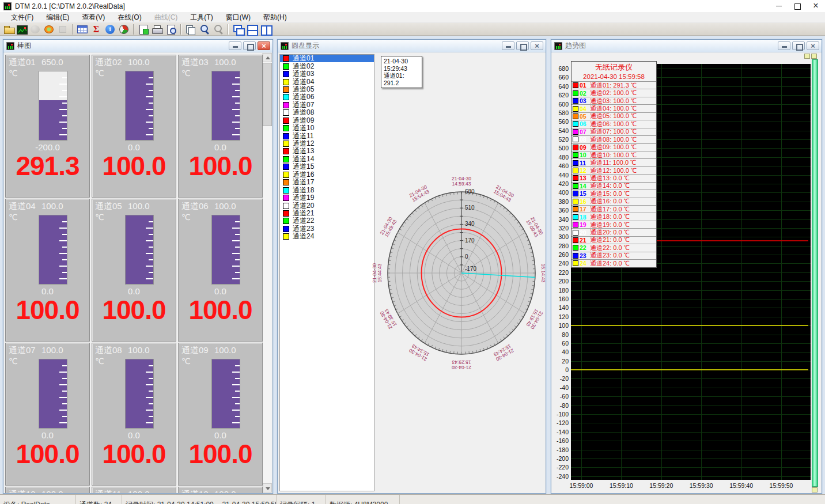 The image size is (825, 504). I want to click on statistics-icon, so click(96, 29).